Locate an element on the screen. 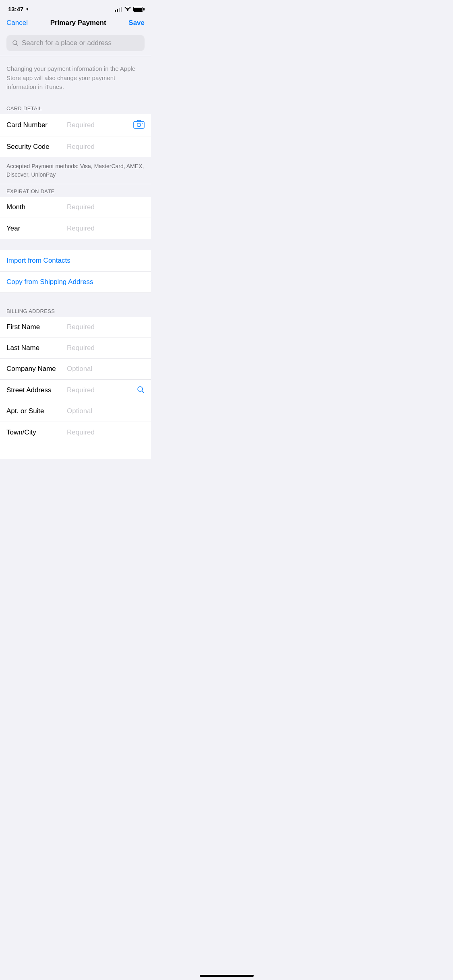 Image resolution: width=453 pixels, height=980 pixels. card-detail-form: Card Number Required Security Code Requi… is located at coordinates (76, 136).